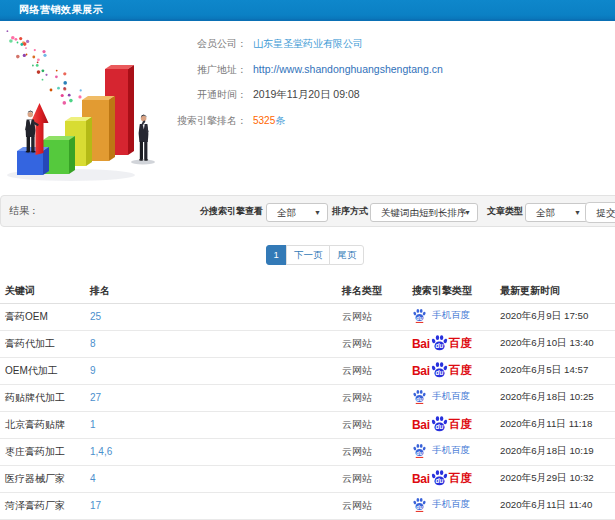  What do you see at coordinates (555, 478) in the screenshot?
I see `updated-cell: 2020年5月29日 10:32` at bounding box center [555, 478].